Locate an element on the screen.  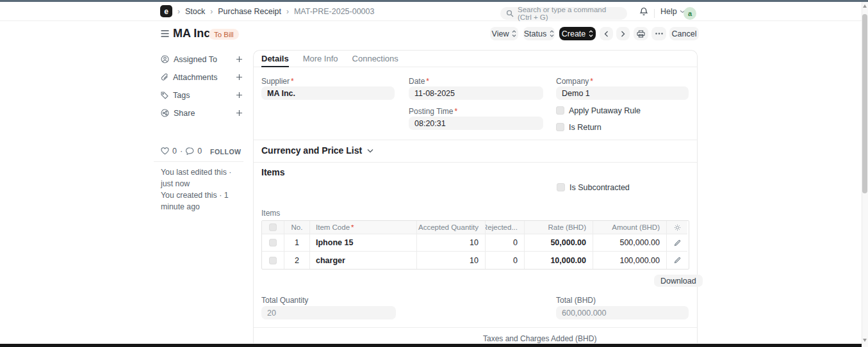
navbar-divider is located at coordinates (655, 13).